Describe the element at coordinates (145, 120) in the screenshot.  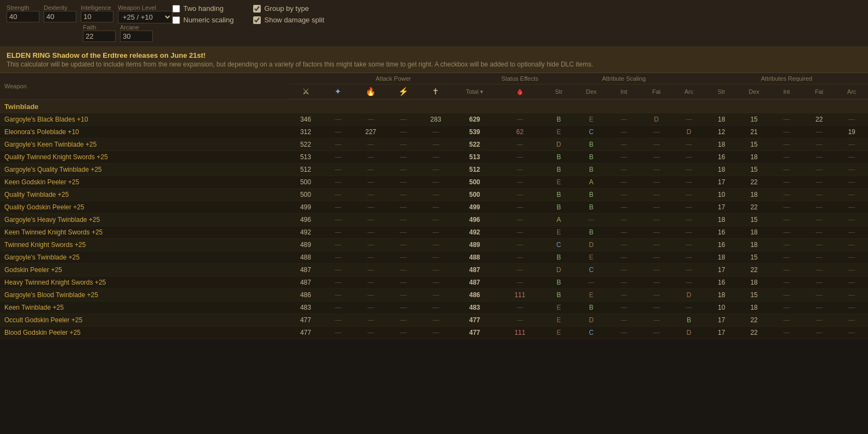
I see `weapon-name-cell: Gargoyle's Black Blades +10` at that location.